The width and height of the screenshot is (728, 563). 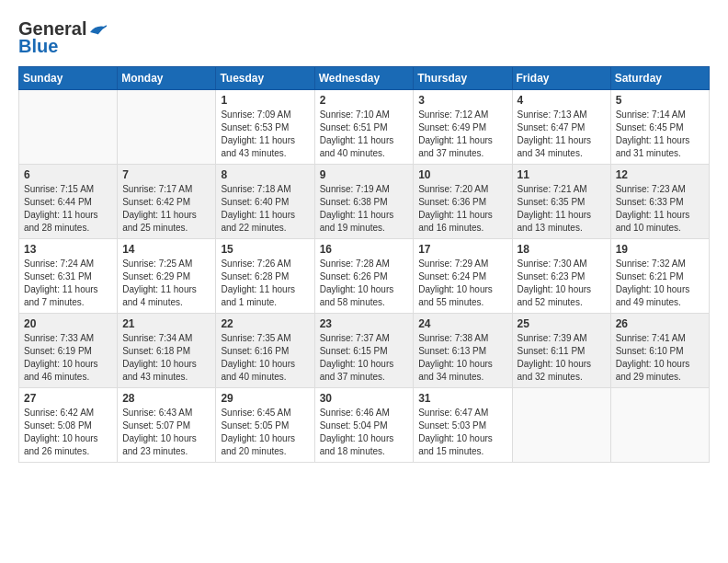 I want to click on day-detail: Sunrise: 7:13 AMSunset: 6:47 PMDaylight:…, so click(x=562, y=134).